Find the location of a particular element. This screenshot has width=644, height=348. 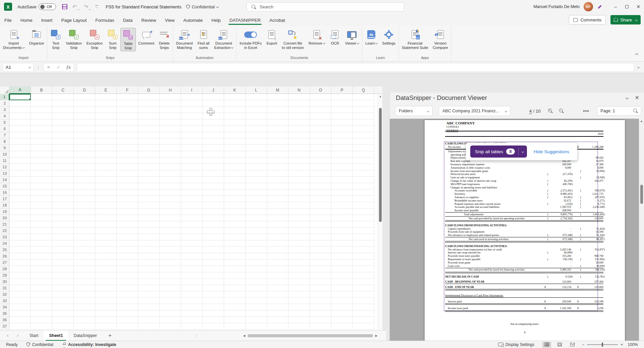

panel-collapse-icon is located at coordinates (627, 98).